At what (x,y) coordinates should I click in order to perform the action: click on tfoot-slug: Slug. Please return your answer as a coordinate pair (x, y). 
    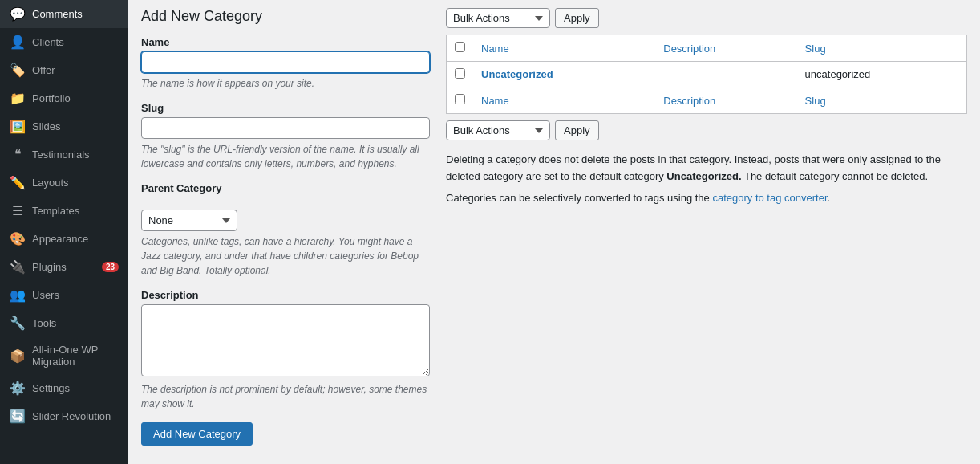
    Looking at the image, I should click on (882, 101).